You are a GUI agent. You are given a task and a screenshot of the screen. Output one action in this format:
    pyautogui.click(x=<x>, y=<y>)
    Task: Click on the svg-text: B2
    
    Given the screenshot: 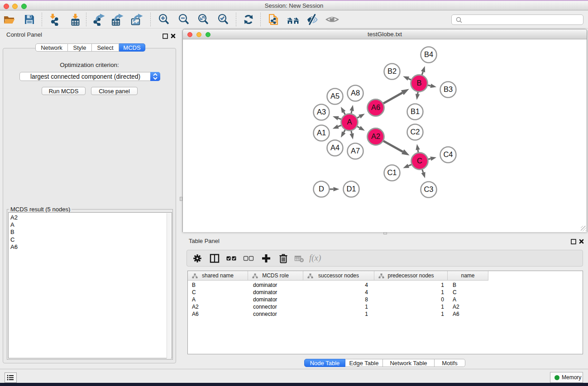 What is the action you would take?
    pyautogui.click(x=392, y=71)
    